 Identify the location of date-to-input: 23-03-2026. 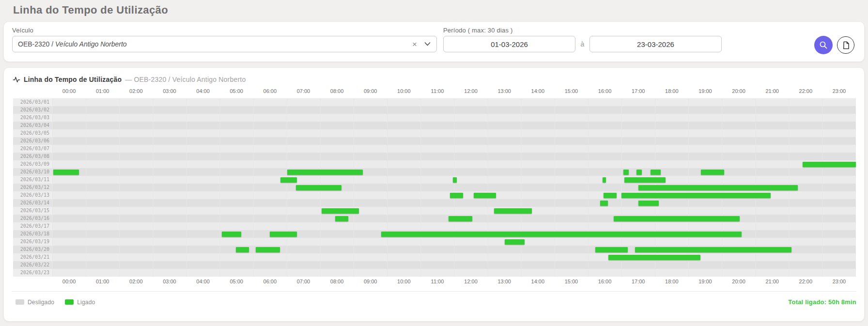
(656, 44).